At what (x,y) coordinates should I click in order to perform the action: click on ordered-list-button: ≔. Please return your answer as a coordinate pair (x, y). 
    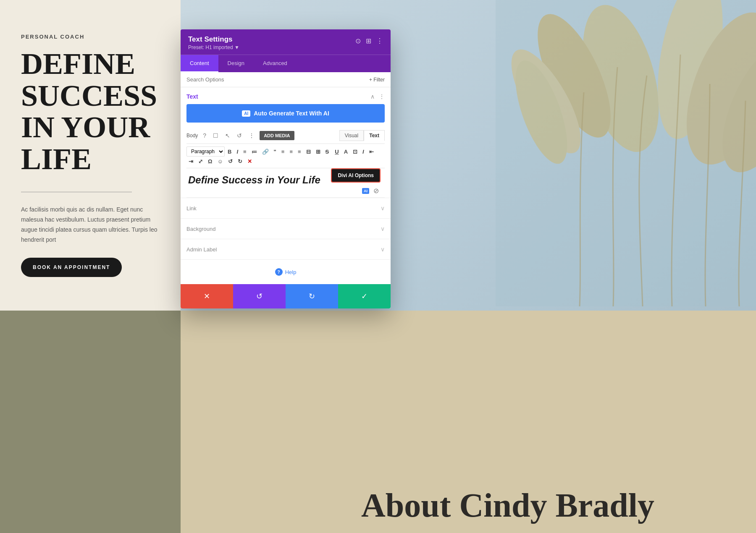
    Looking at the image, I should click on (255, 152).